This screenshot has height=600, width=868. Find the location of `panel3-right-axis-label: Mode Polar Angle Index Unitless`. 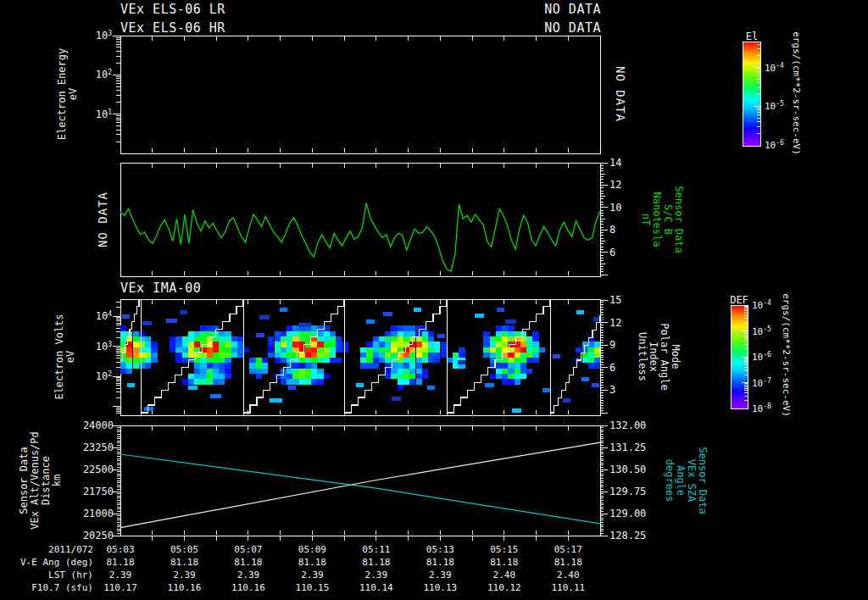

panel3-right-axis-label: Mode Polar Angle Index Unitless is located at coordinates (659, 356).